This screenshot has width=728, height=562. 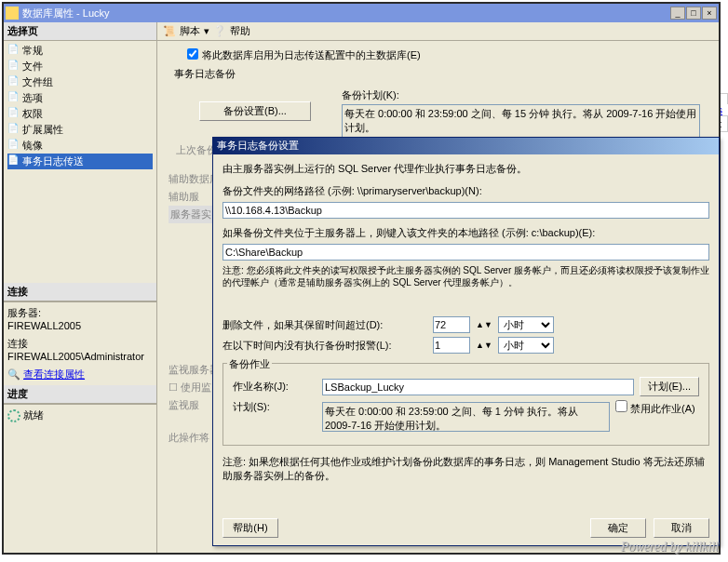 I want to click on enable-logshipping-checkbox, so click(x=193, y=54).